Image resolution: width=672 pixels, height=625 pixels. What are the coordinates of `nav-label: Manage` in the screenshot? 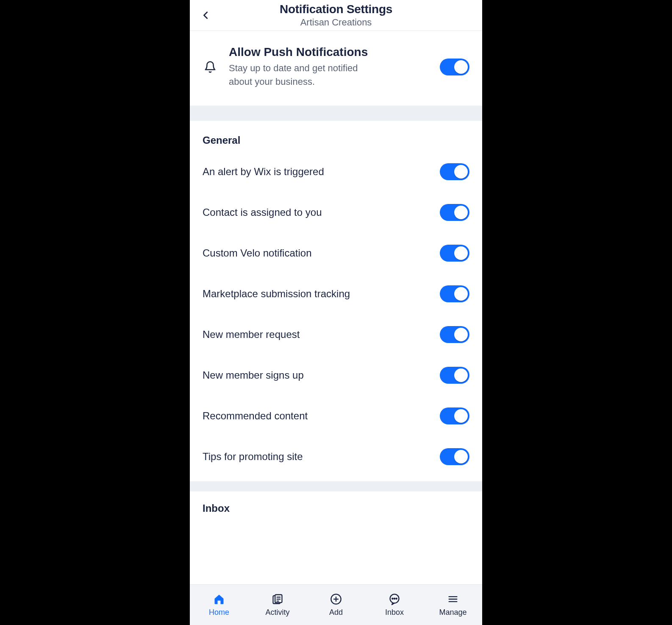 It's located at (453, 612).